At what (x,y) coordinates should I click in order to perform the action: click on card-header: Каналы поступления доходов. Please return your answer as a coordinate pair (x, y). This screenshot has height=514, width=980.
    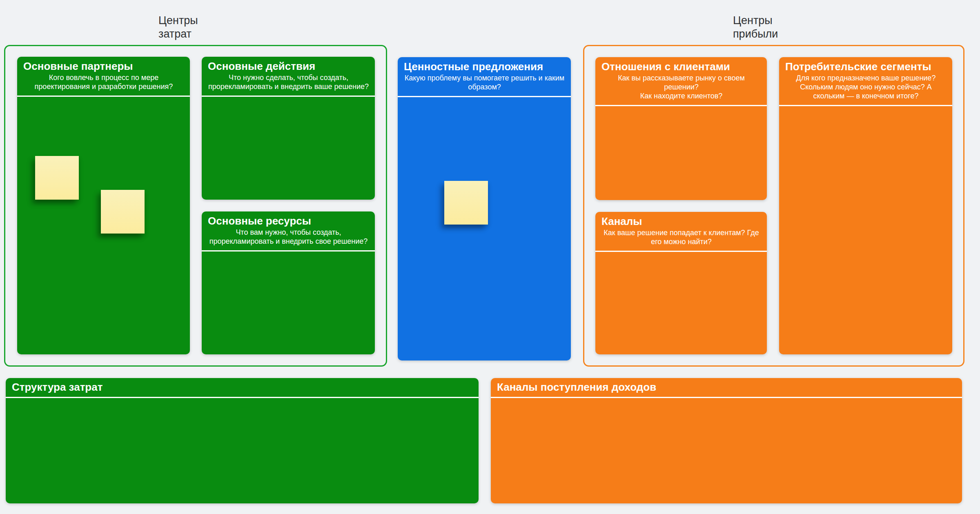
    Looking at the image, I should click on (726, 388).